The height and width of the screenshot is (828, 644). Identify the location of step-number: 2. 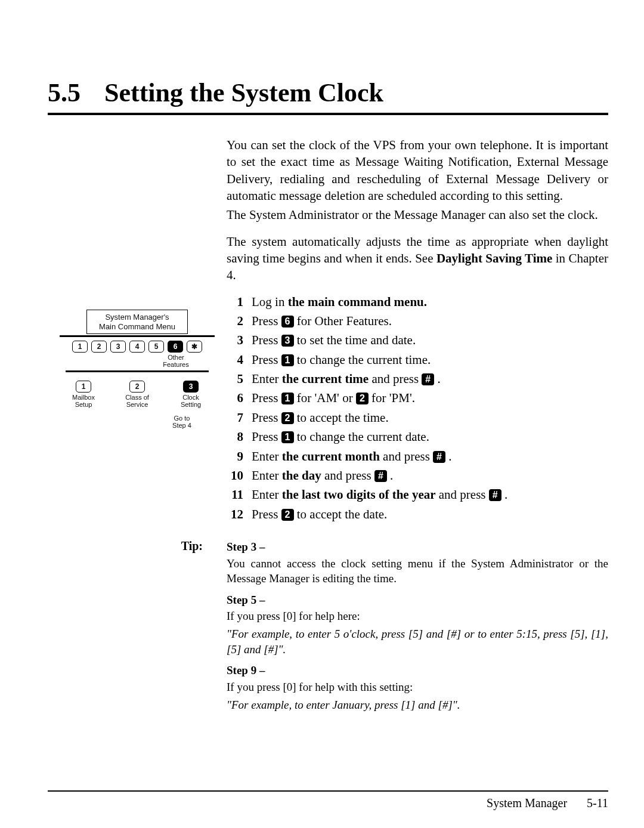
(235, 321).